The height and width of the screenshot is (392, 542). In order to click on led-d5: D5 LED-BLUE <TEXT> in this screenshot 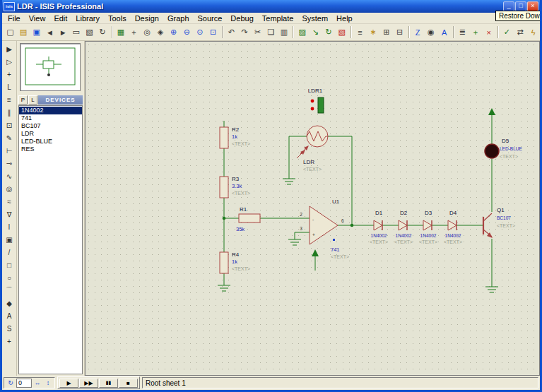, I will do `click(503, 148)`.